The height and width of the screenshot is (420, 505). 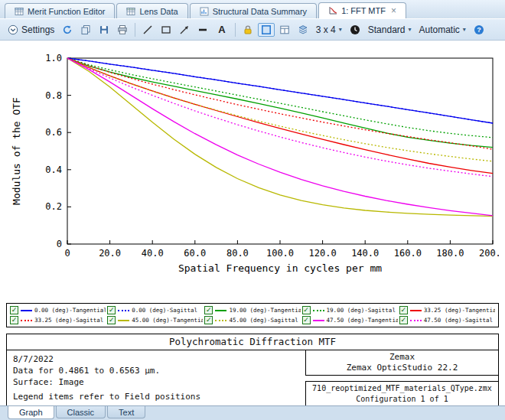 I want to click on legend-label: 33.25 (deg)-Sagittal, so click(x=69, y=320).